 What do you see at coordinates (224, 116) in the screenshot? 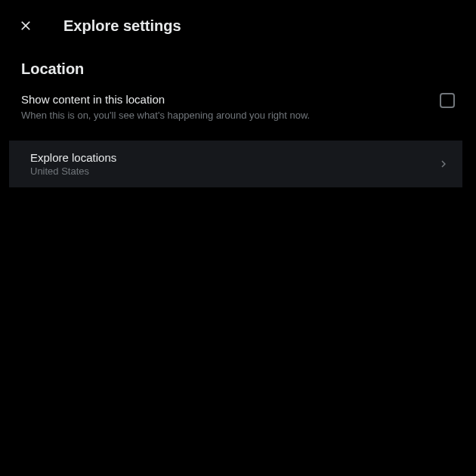
I see `show-content-description: When this is on, you'll see what's happe…` at bounding box center [224, 116].